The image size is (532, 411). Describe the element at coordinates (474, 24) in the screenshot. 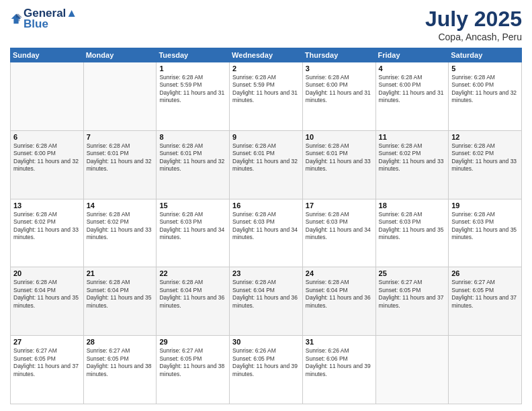

I see `title-block: July 2025 Copa, Ancash, Peru` at that location.